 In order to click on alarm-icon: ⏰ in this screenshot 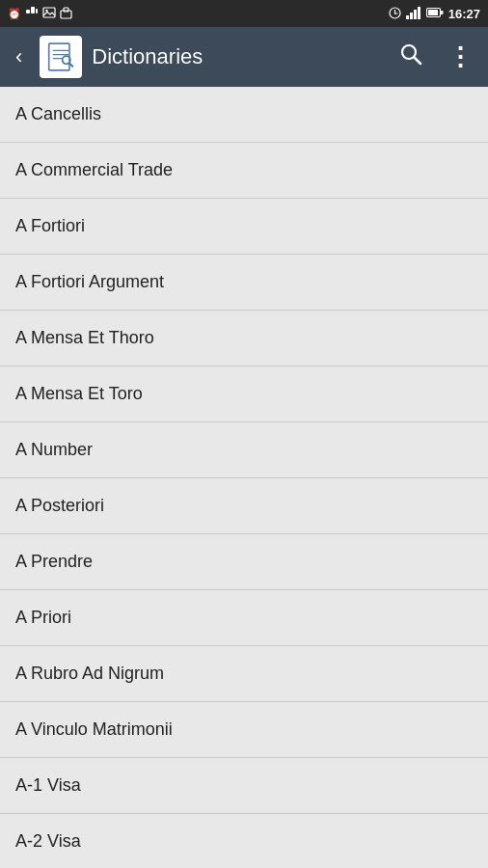, I will do `click(14, 14)`.